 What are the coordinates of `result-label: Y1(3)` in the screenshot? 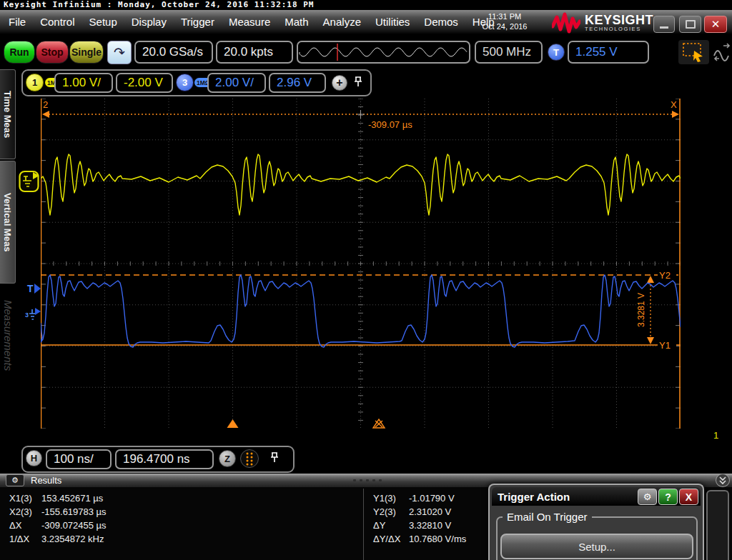 It's located at (390, 499).